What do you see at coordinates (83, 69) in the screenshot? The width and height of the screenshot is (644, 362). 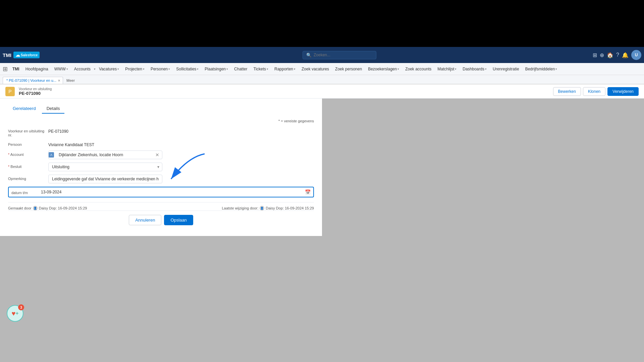 I see `menu-item-accounts: Accounts` at bounding box center [83, 69].